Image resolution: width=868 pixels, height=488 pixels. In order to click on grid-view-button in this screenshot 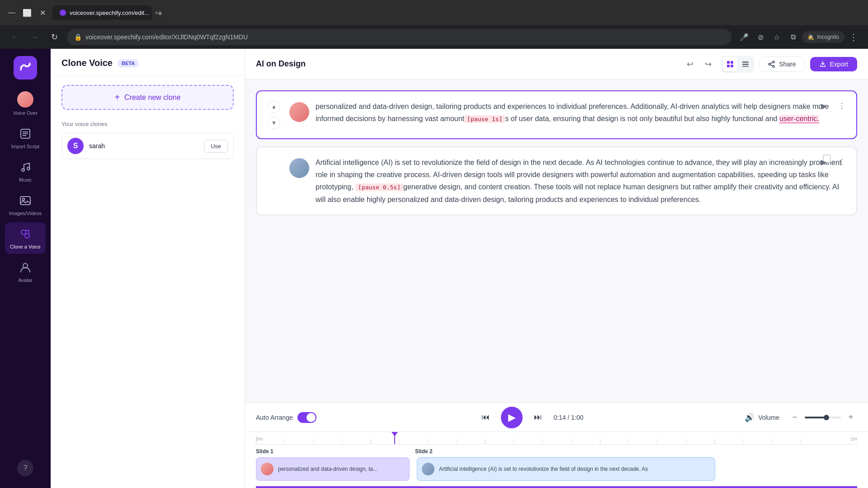, I will do `click(730, 64)`.